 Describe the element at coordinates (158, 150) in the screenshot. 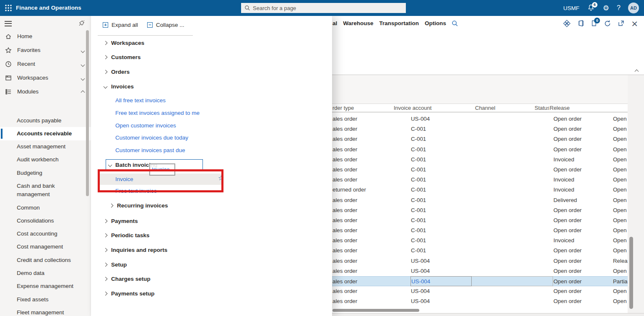

I see `menu-link: Customer invoices past due` at that location.